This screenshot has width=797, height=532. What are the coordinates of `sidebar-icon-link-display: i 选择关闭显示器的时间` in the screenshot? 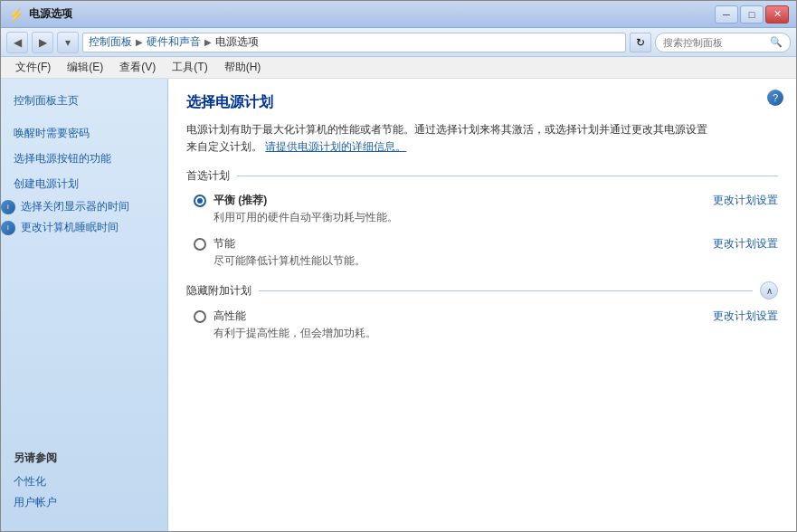 It's located at (84, 206).